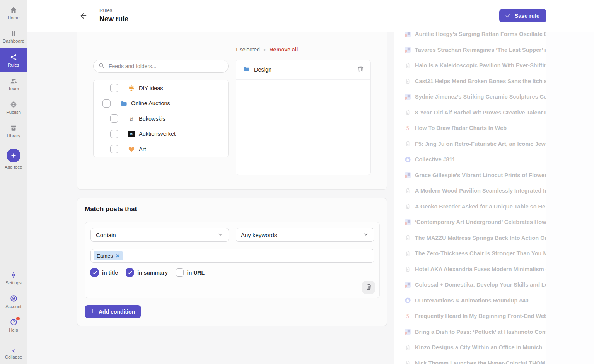 This screenshot has height=364, width=594. I want to click on feed-row: BBukowskis, so click(161, 119).